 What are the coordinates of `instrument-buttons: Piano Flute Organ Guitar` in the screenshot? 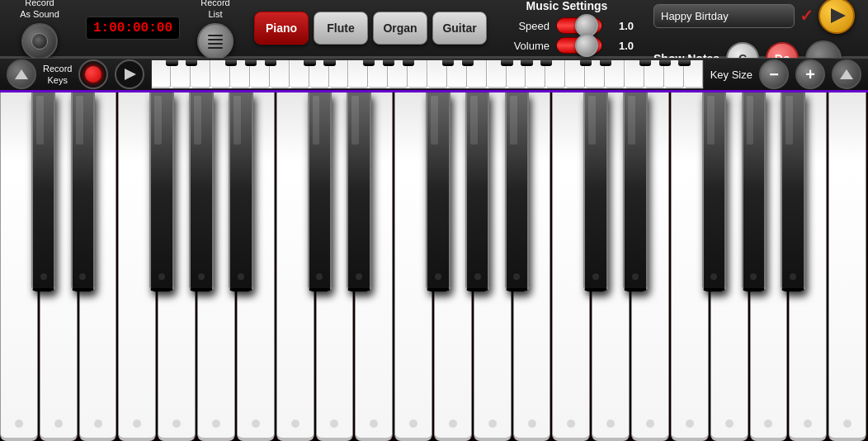 It's located at (370, 28).